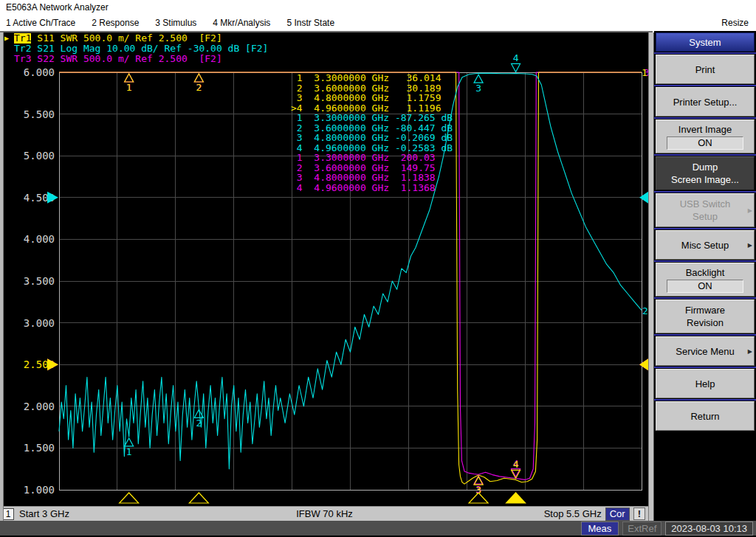 The height and width of the screenshot is (537, 756). I want to click on correction-badge: Cor, so click(617, 514).